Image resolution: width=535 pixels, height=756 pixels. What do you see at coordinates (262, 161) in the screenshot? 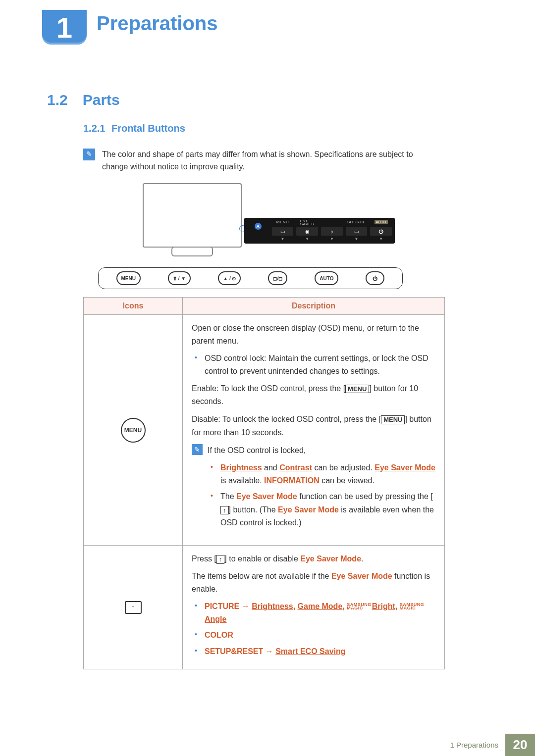
I see `note-block: ✎ The color and shape of parts may diffe…` at bounding box center [262, 161].